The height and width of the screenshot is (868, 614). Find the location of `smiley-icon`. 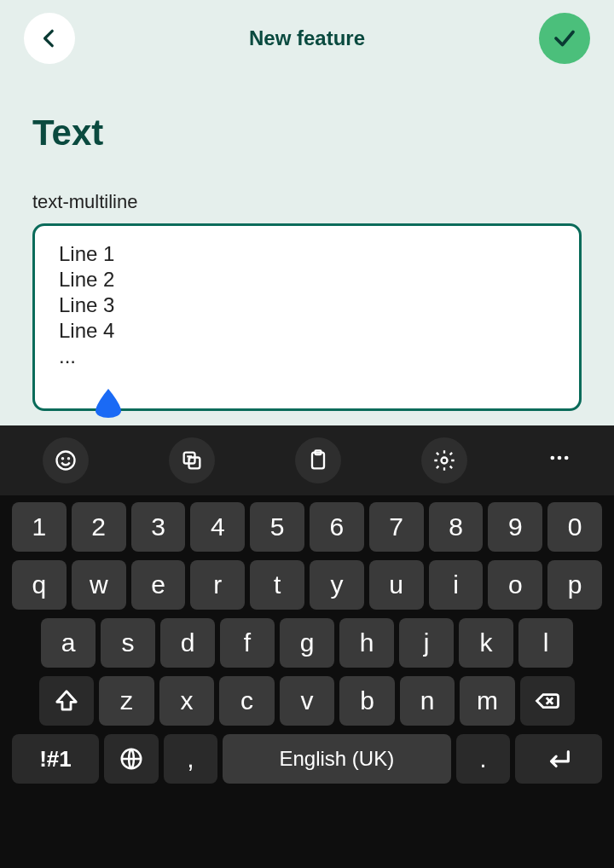

smiley-icon is located at coordinates (66, 460).